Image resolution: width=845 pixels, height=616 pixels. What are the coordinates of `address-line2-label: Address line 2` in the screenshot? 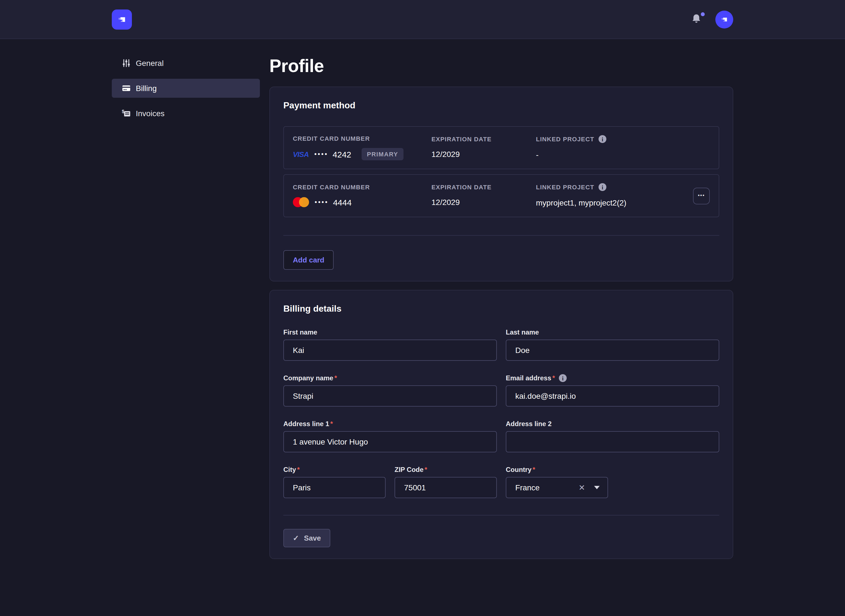 It's located at (529, 424).